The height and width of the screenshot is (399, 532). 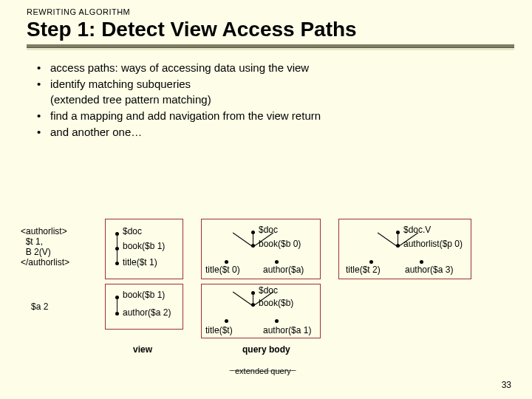 What do you see at coordinates (45, 247) in the screenshot?
I see `code-block: <authorlist> $t 1, B 2(V) </authorlist>` at bounding box center [45, 247].